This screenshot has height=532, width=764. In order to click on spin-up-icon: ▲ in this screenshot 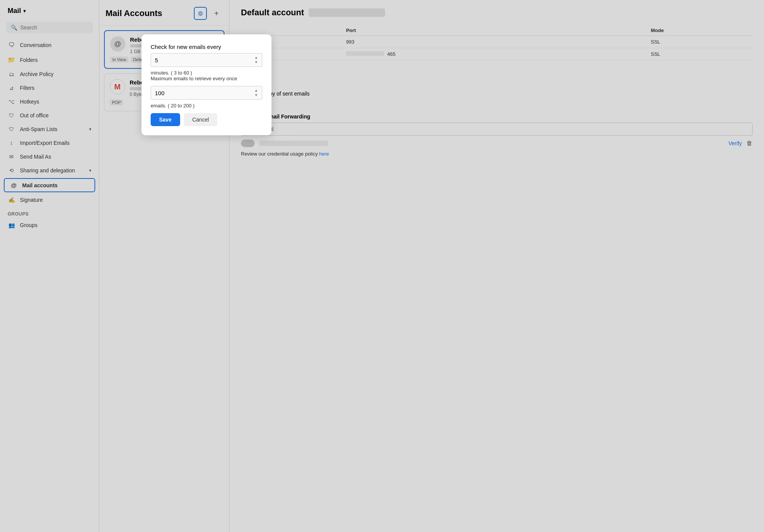, I will do `click(256, 58)`.